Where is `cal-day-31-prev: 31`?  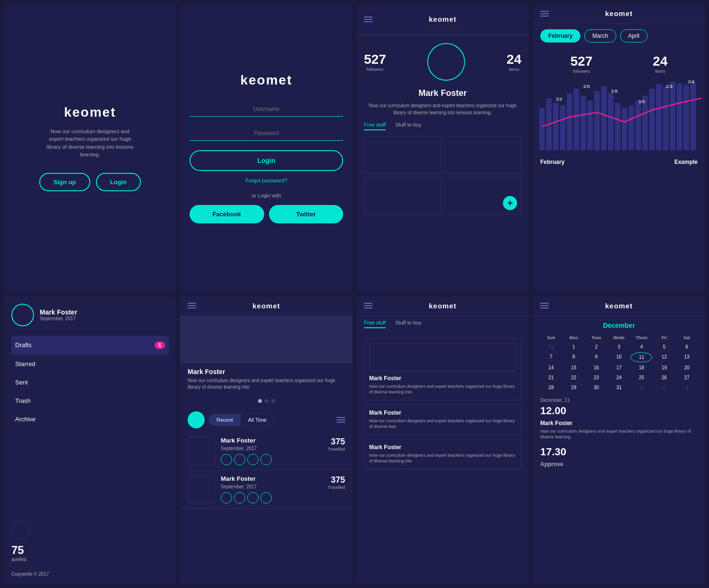 cal-day-31-prev: 31 is located at coordinates (551, 347).